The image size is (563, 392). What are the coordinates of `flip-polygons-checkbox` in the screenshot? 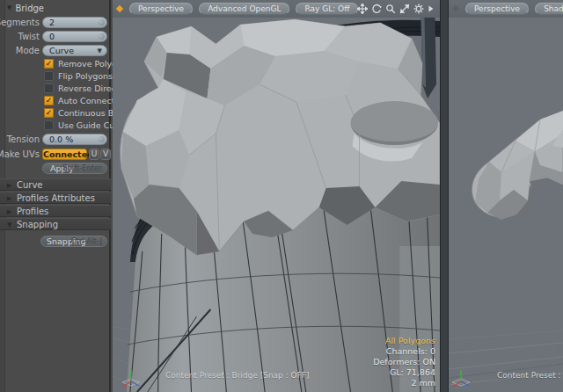 It's located at (49, 76).